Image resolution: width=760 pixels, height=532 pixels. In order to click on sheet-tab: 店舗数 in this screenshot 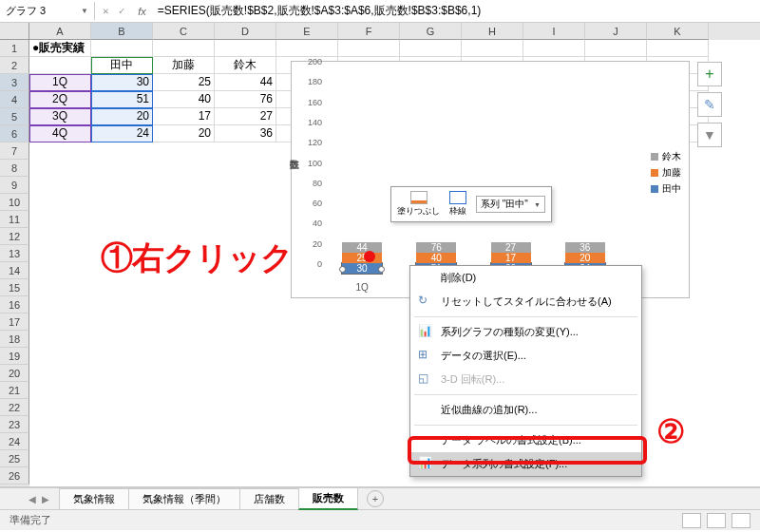, I will do `click(270, 499)`.